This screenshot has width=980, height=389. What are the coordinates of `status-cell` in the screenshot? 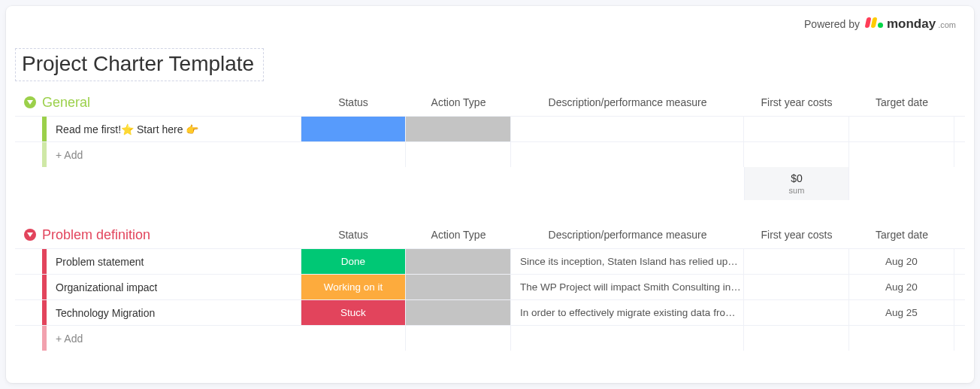 It's located at (353, 129).